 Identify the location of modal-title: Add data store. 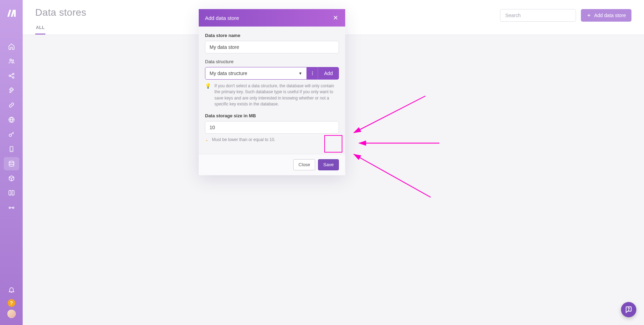
(222, 18).